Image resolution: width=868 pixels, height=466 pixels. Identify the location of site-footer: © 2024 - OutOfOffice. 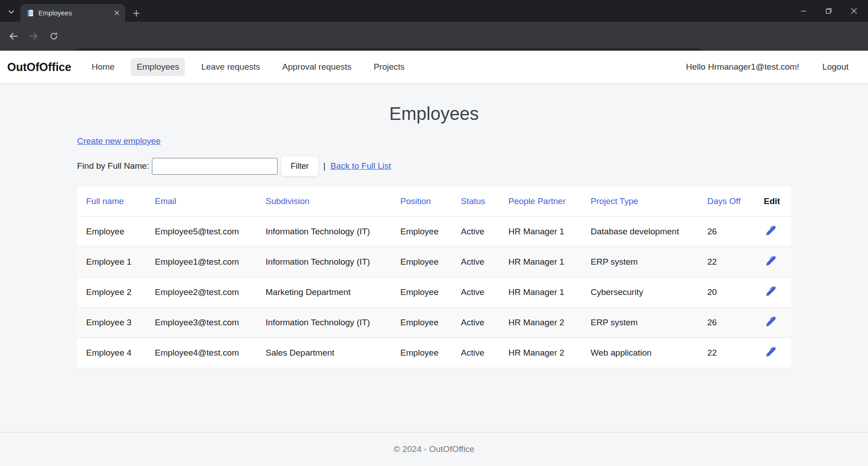
(434, 449).